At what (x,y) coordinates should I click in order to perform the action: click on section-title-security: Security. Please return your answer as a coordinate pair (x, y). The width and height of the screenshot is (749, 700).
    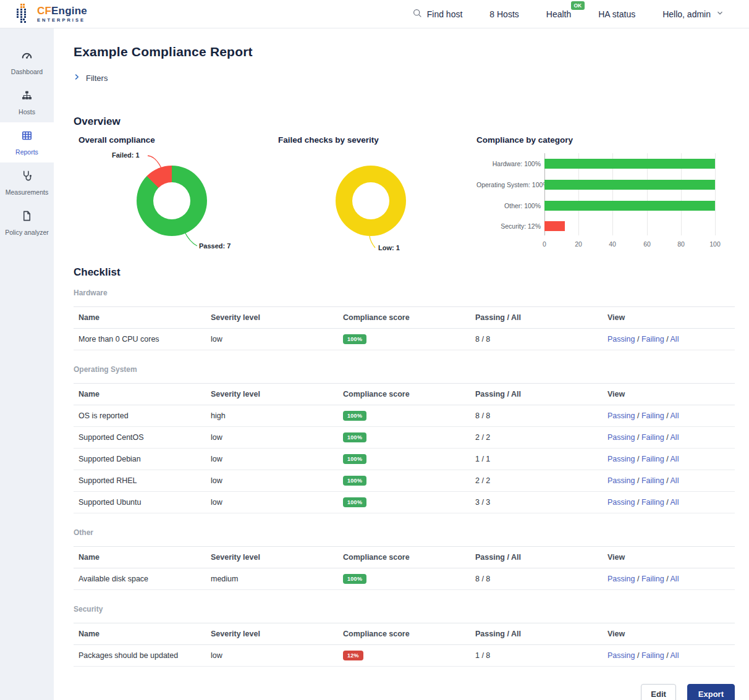
    Looking at the image, I should click on (404, 609).